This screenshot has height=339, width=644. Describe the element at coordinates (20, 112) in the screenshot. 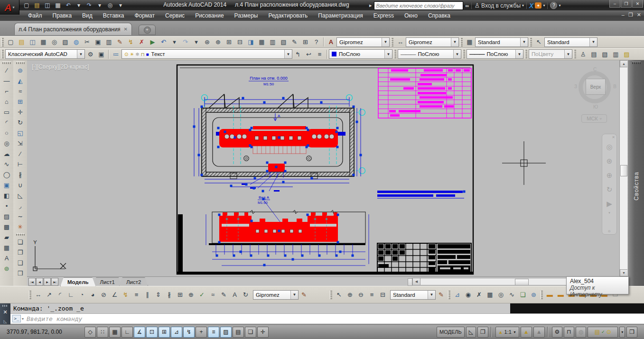

I see `move-tool: ✛` at that location.